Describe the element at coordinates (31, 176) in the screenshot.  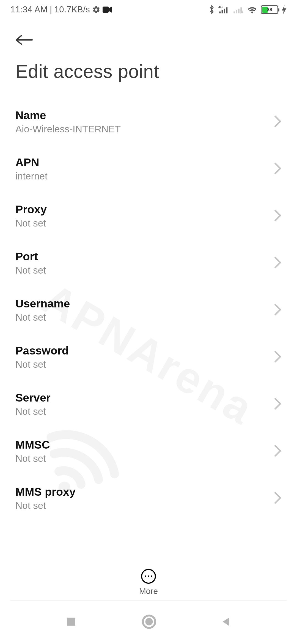
I see `field-value: internet` at that location.